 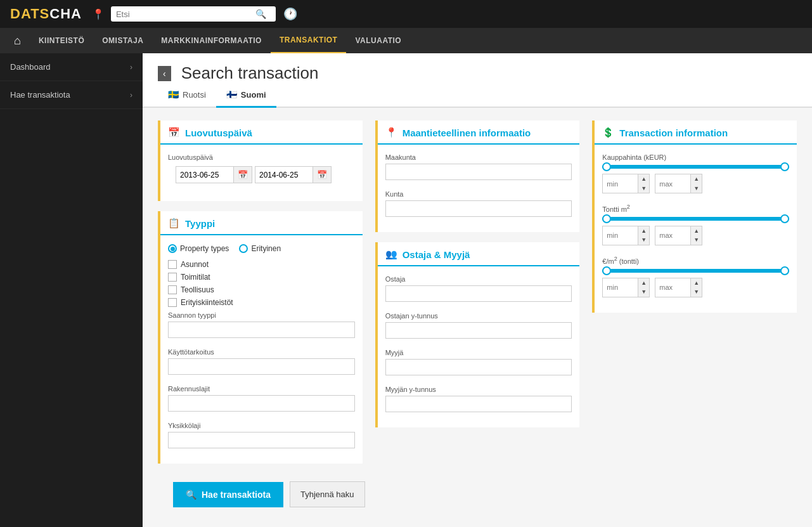 What do you see at coordinates (609, 133) in the screenshot?
I see `dollar-icon: 💲` at bounding box center [609, 133].